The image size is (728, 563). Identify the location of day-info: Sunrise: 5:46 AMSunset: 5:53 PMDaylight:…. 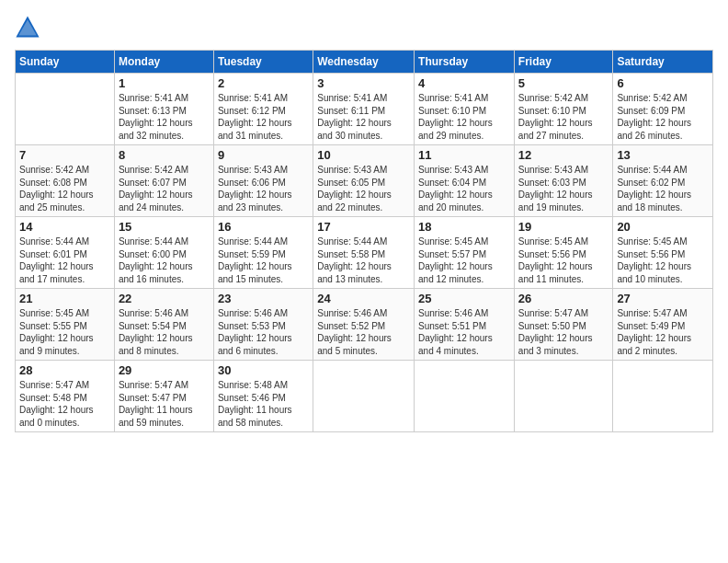
(263, 332).